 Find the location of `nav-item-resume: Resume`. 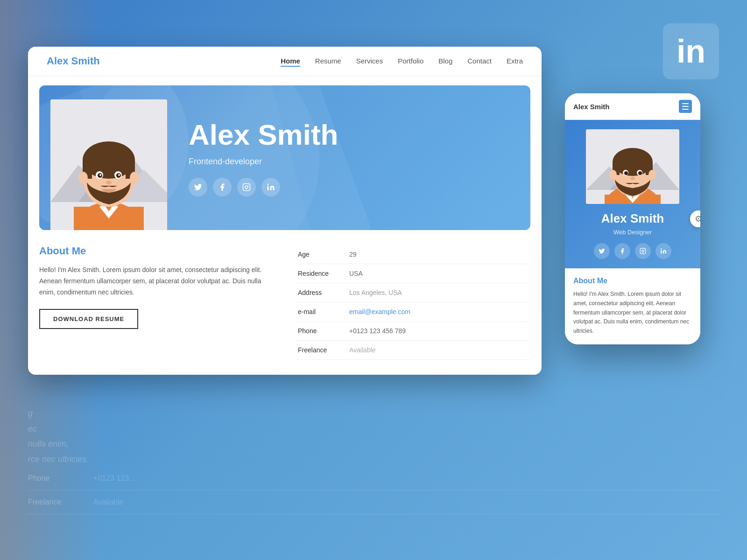

nav-item-resume: Resume is located at coordinates (328, 61).